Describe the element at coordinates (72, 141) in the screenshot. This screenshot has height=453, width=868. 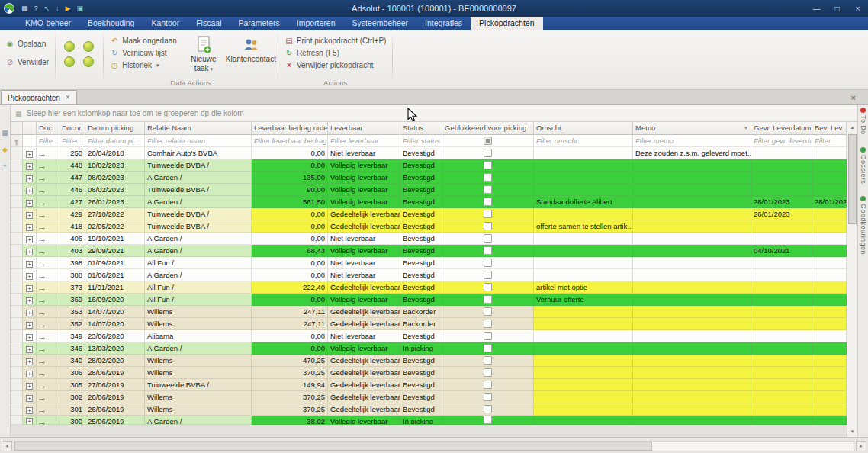
I see `filter-docnr-input: Filter ...` at that location.